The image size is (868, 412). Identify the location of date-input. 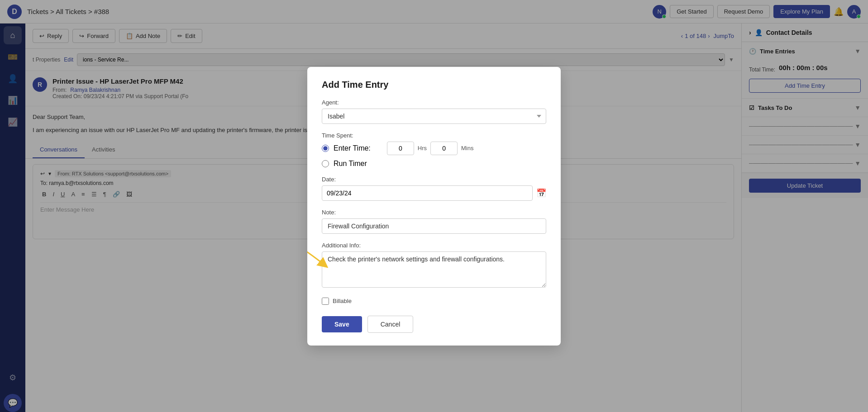
(427, 193).